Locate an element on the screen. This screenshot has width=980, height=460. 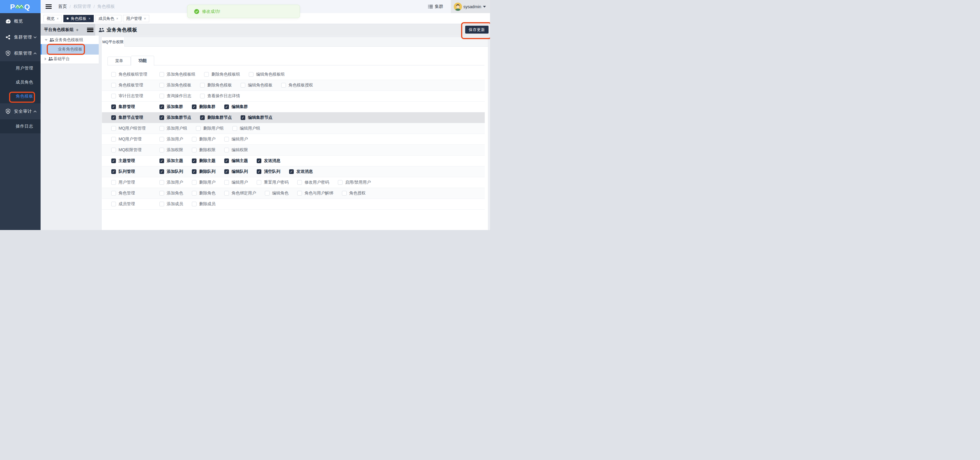
open-tab-4: 用户管理× is located at coordinates (136, 18).